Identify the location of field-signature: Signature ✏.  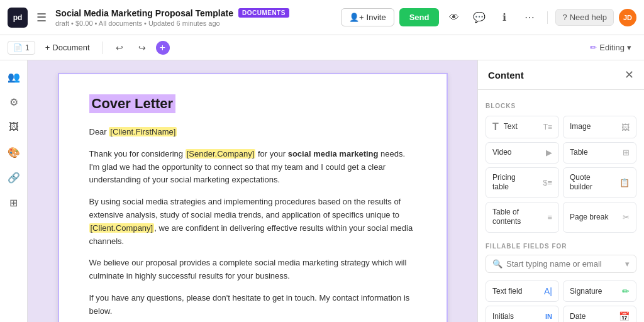
(600, 291).